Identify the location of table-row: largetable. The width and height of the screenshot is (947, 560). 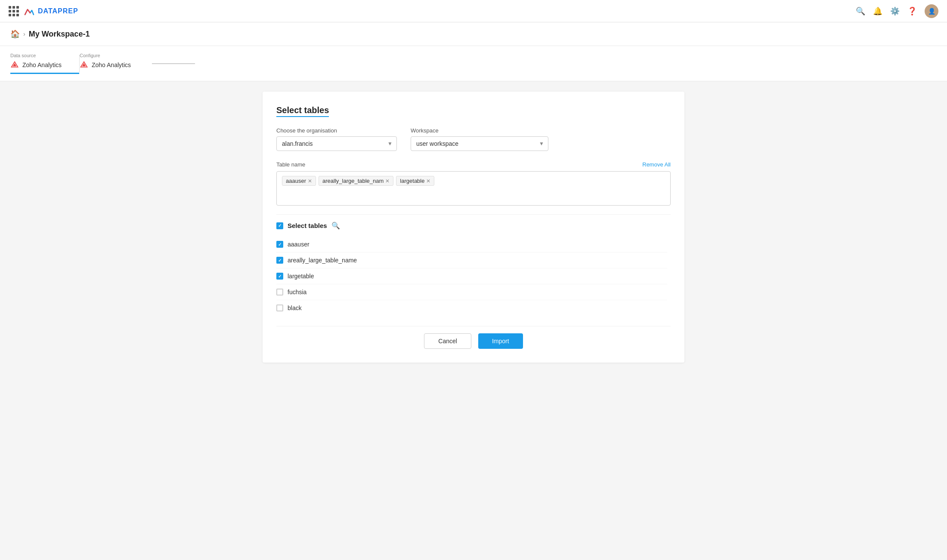
(472, 276).